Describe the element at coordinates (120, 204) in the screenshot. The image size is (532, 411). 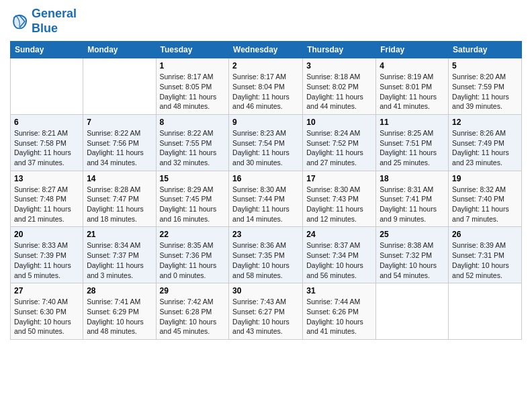
I see `day-info: Sunrise: 8:28 AM Sunset: 7:47 PM Dayligh…` at that location.